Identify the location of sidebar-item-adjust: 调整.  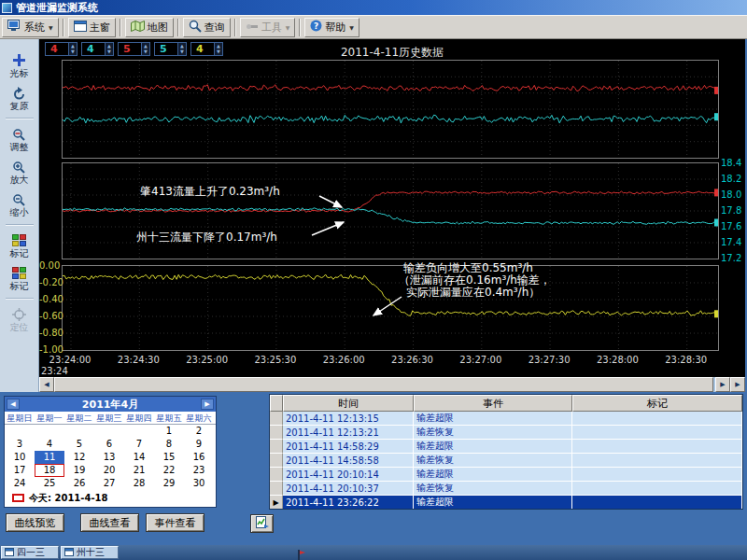
(20, 139).